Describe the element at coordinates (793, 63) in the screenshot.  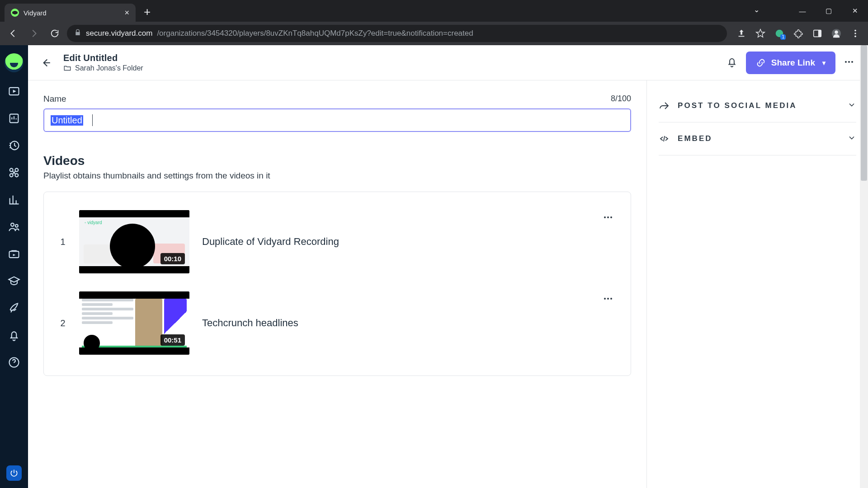
I see `share-link-label: Share Link` at that location.